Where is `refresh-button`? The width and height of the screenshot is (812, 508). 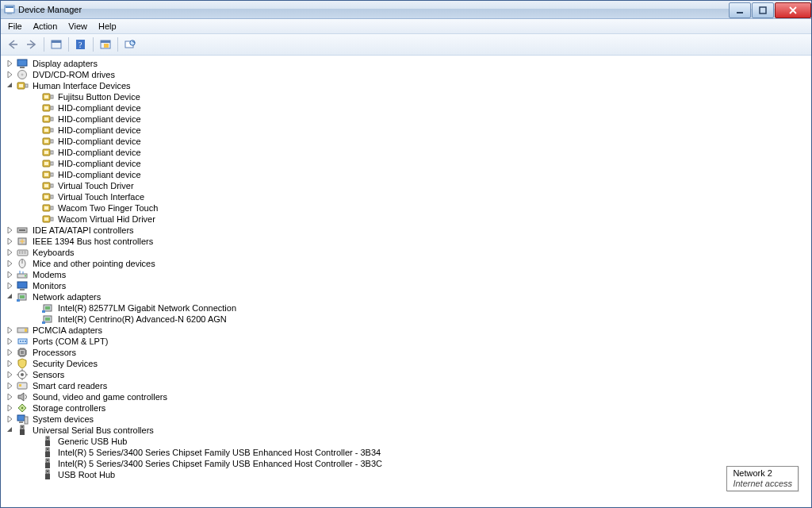 refresh-button is located at coordinates (130, 44).